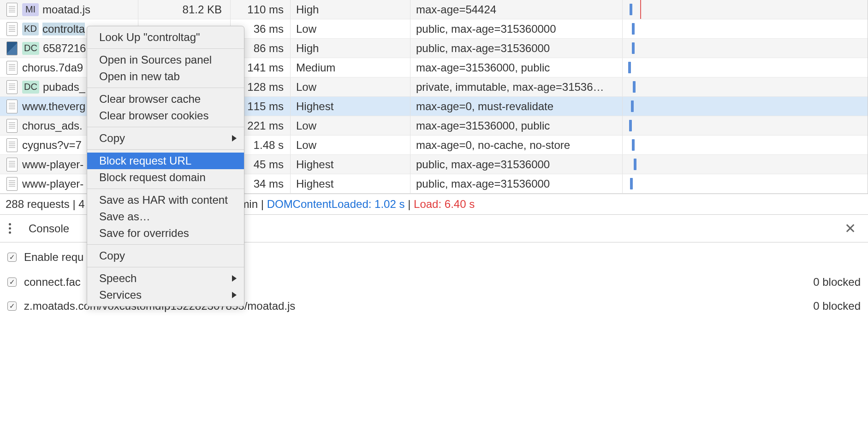  Describe the element at coordinates (65, 48) in the screenshot. I see `request-name: 6587216` at that location.